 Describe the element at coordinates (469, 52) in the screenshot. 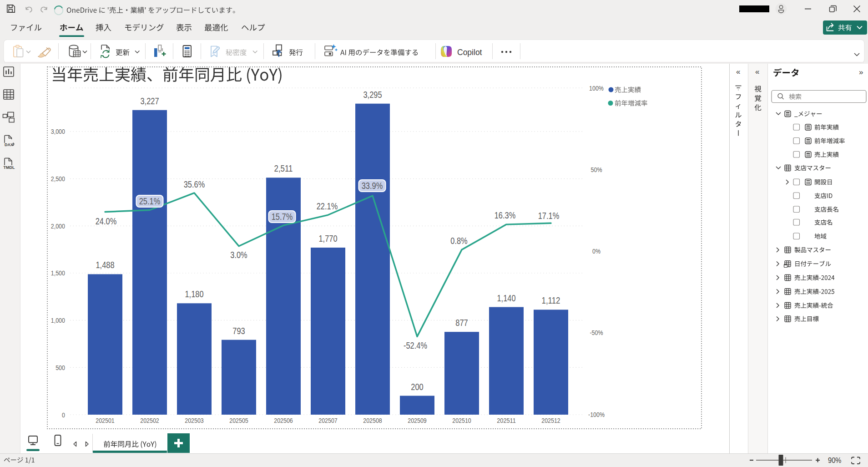

I see `svg-text: Copilot` at that location.